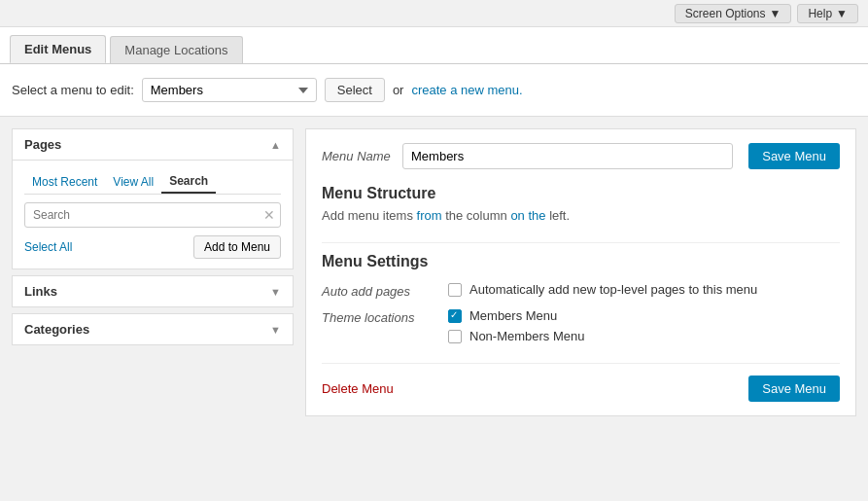 The height and width of the screenshot is (501, 868). I want to click on auto-add-inline: Automatically add new top-level pages to…, so click(603, 290).